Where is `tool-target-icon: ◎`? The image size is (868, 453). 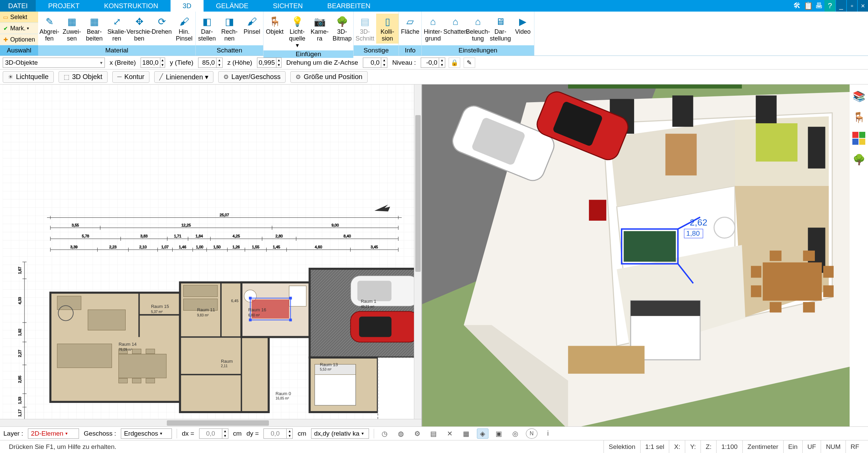
tool-target-icon: ◎ is located at coordinates (515, 434).